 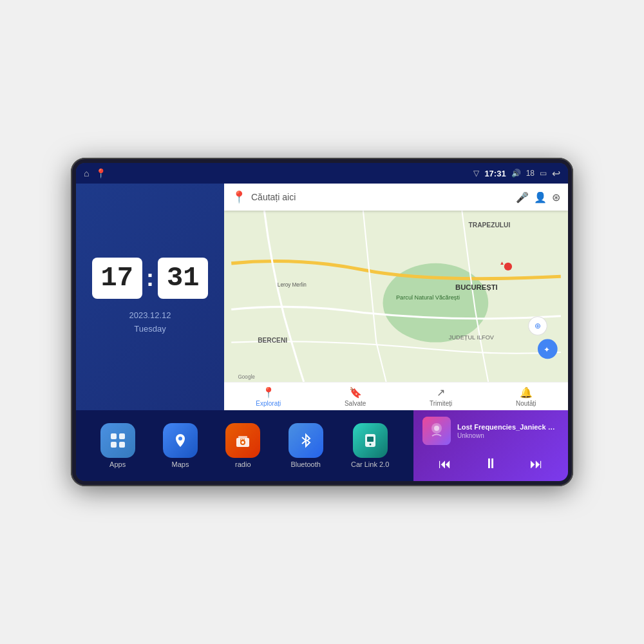 I want to click on clock-date: 2023.12.12 Tuesday, so click(x=149, y=323).